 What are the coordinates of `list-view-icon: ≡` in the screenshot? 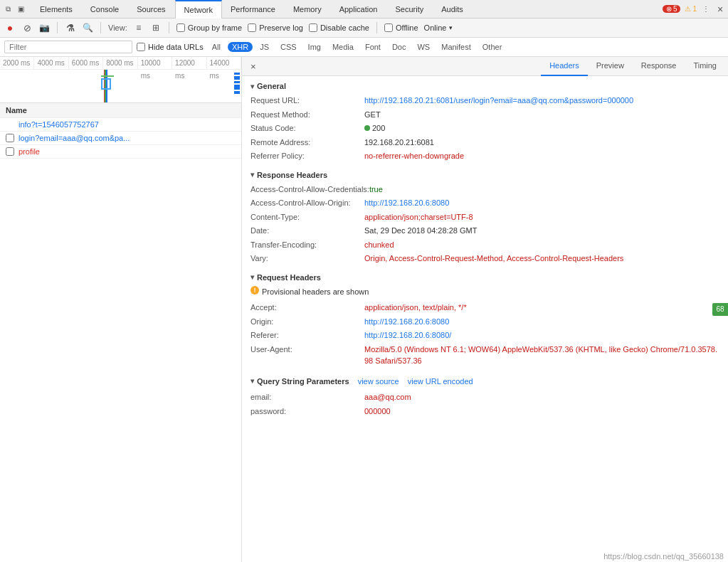 It's located at (139, 28).